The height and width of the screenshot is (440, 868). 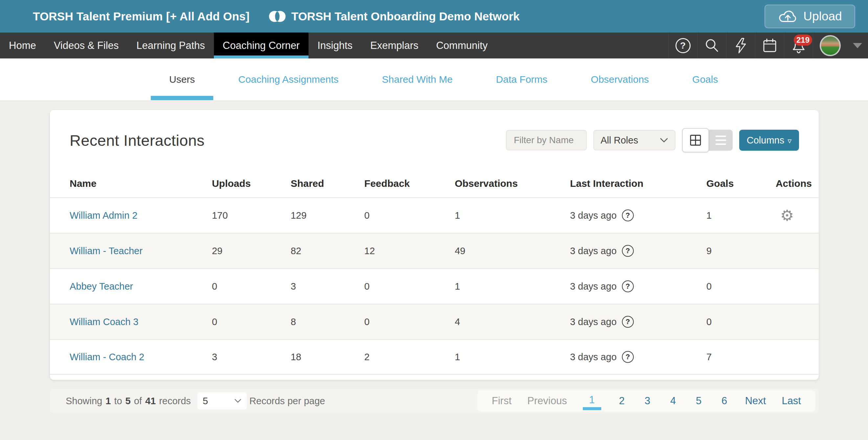 What do you see at coordinates (512, 184) in the screenshot?
I see `col-header-observations: Observations` at bounding box center [512, 184].